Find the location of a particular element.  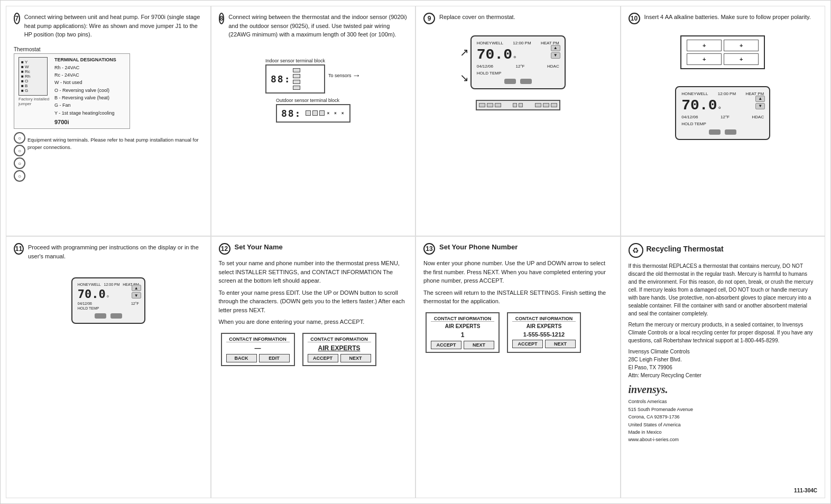

recycling-cell: ♻ Recycling Thermostat If this thermosta… is located at coordinates (723, 367).